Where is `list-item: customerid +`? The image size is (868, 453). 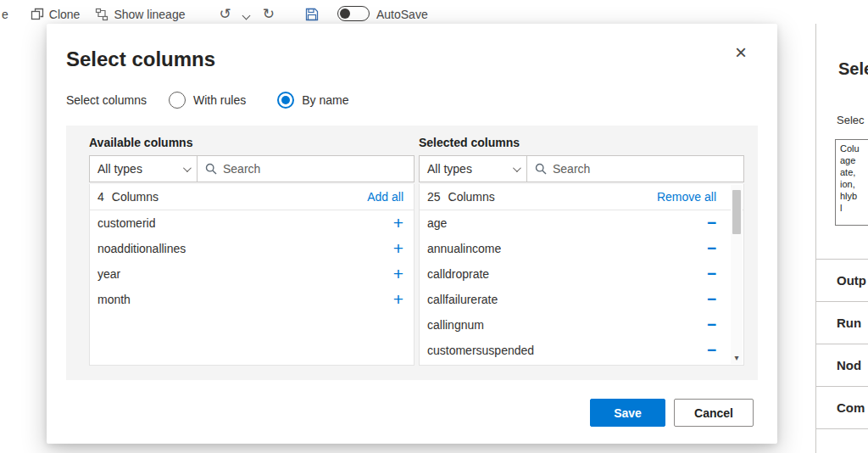 list-item: customerid + is located at coordinates (252, 223).